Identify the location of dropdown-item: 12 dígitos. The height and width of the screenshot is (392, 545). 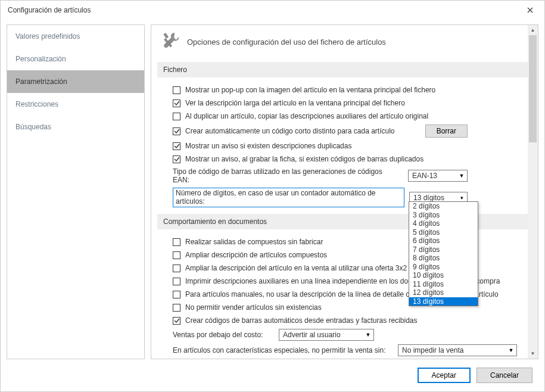
(443, 293).